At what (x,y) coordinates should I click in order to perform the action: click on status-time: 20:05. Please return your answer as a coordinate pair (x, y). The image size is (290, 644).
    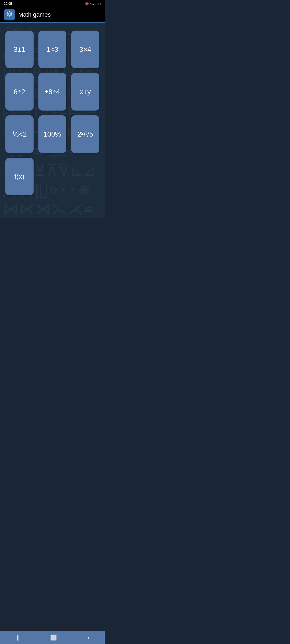
    Looking at the image, I should click on (8, 4).